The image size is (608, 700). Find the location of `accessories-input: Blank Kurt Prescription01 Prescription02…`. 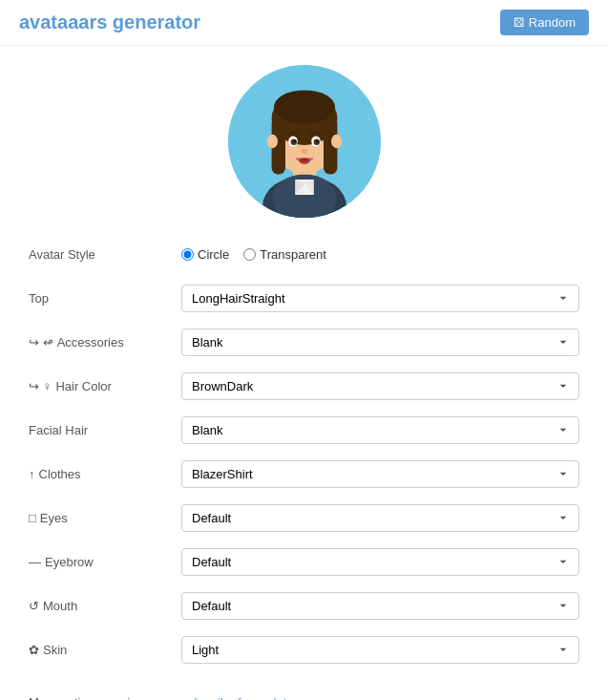

accessories-input: Blank Kurt Prescription01 Prescription02… is located at coordinates (380, 342).